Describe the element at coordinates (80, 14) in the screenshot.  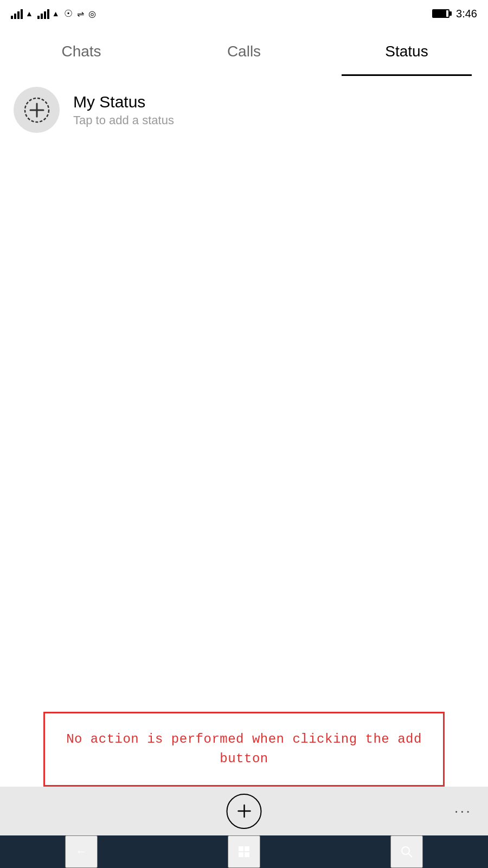
I see `data-icon: ⇌` at that location.